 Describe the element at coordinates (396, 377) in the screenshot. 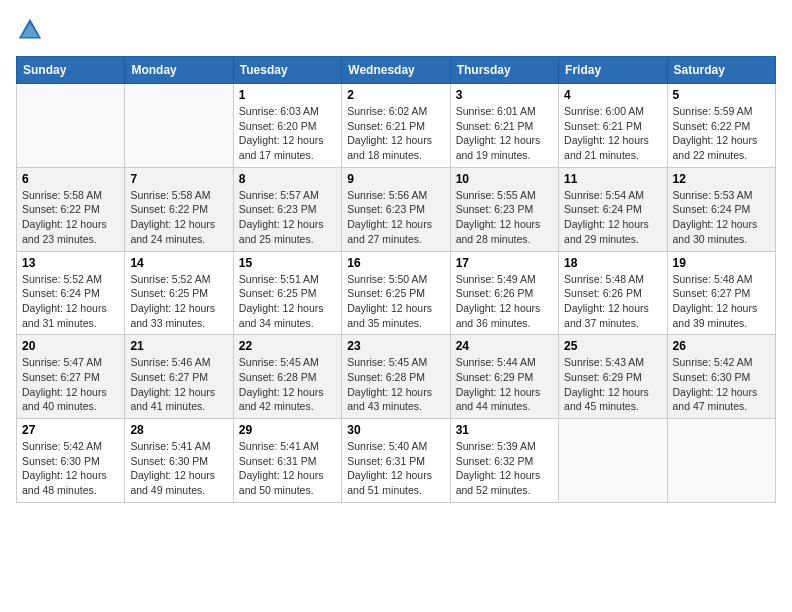

I see `table-row: 23Sunrise: 5:45 AMSunset: 6:28 PMDayligh…` at that location.